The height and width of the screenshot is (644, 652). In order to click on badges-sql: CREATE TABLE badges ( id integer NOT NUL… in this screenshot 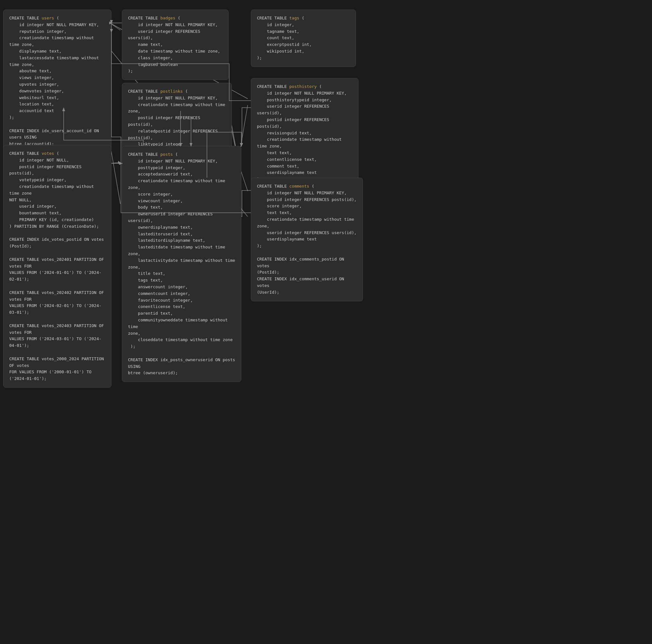, I will do `click(175, 45)`.